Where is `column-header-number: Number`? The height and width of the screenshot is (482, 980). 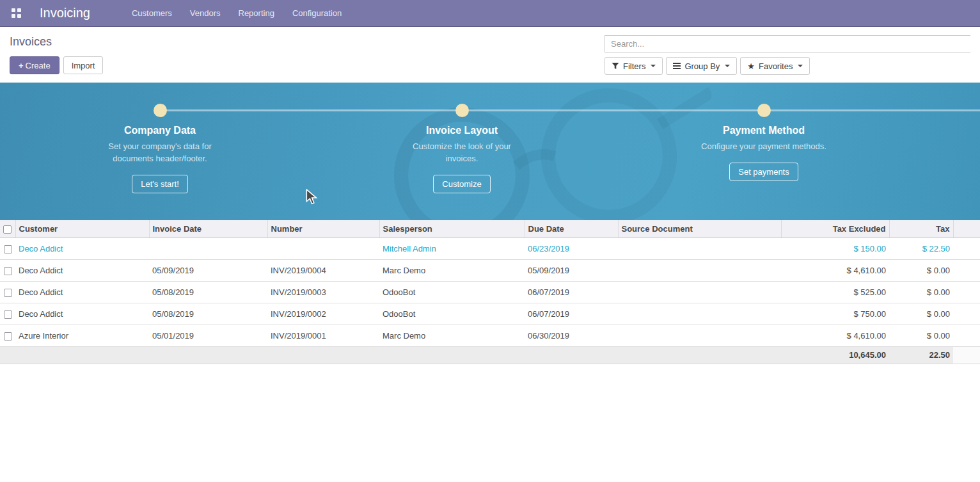 column-header-number: Number is located at coordinates (324, 229).